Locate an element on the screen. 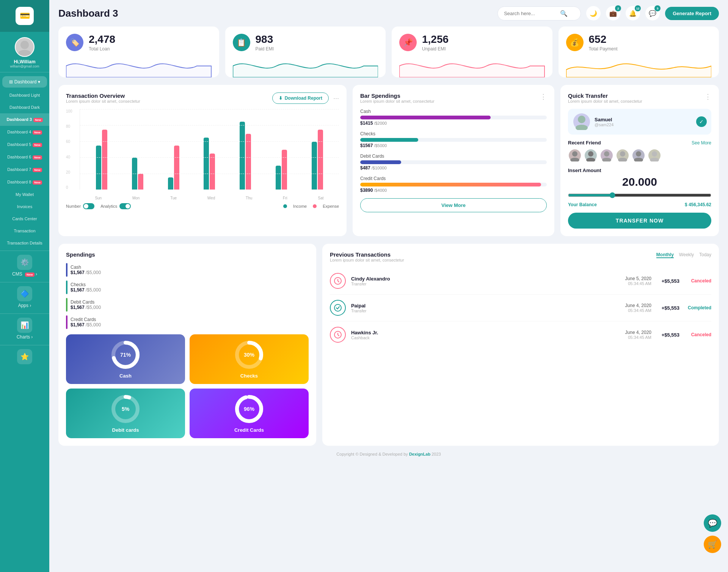 The width and height of the screenshot is (728, 572). donut-credit-label: Credit Cards is located at coordinates (249, 430).